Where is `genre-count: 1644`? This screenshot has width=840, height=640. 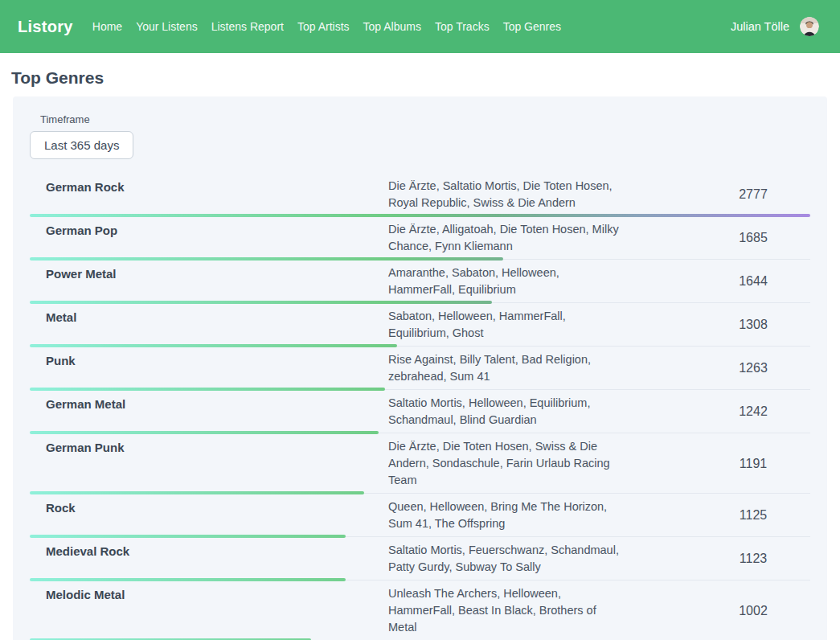
genre-count: 1644 is located at coordinates (753, 281).